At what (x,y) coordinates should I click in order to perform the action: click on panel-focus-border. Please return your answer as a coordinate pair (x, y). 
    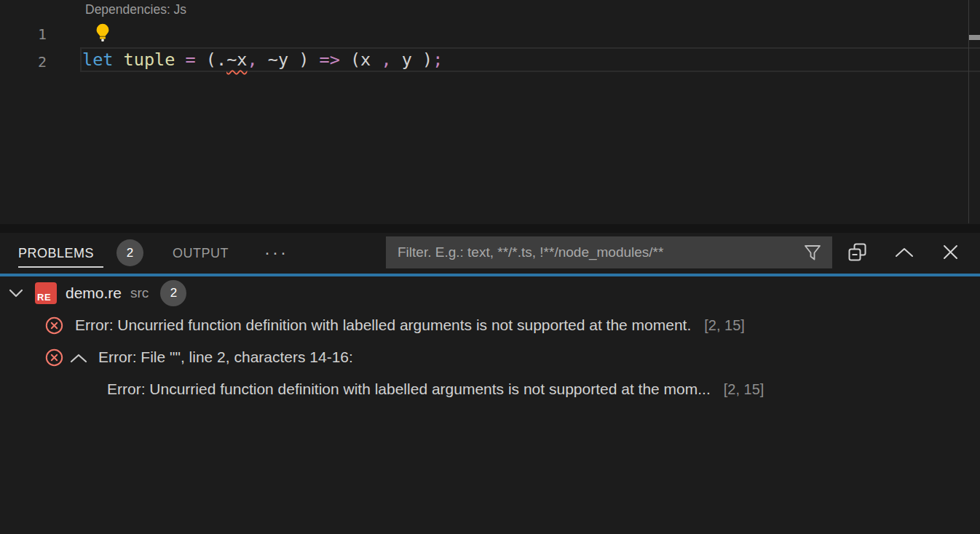
    Looking at the image, I should click on (490, 275).